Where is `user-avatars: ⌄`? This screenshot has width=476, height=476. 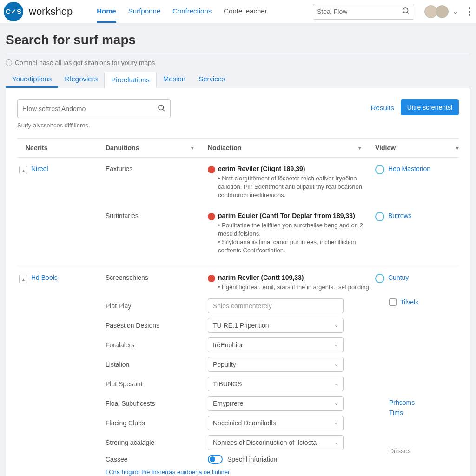 user-avatars: ⌄ is located at coordinates (444, 12).